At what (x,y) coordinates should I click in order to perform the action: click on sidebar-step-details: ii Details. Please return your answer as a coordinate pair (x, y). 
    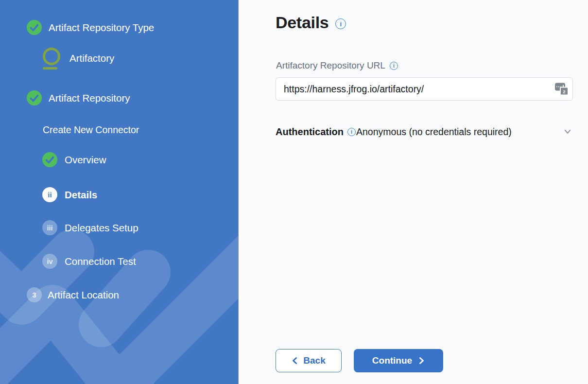
    Looking at the image, I should click on (70, 194).